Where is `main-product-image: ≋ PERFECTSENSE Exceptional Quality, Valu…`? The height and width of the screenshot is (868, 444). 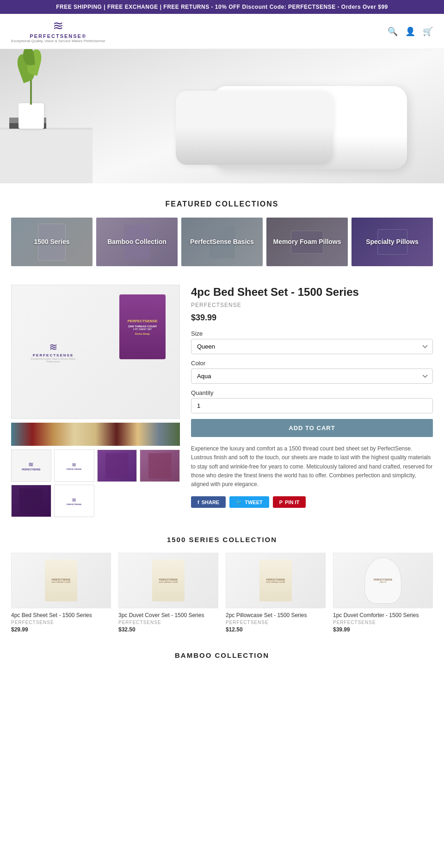 main-product-image: ≋ PERFECTSENSE Exceptional Quality, Valu… is located at coordinates (95, 352).